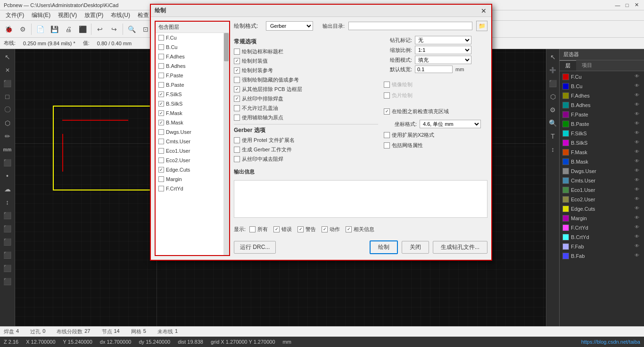 The width and height of the screenshot is (644, 347). Describe the element at coordinates (237, 140) in the screenshot. I see `gerber-option-checkbox` at that location.